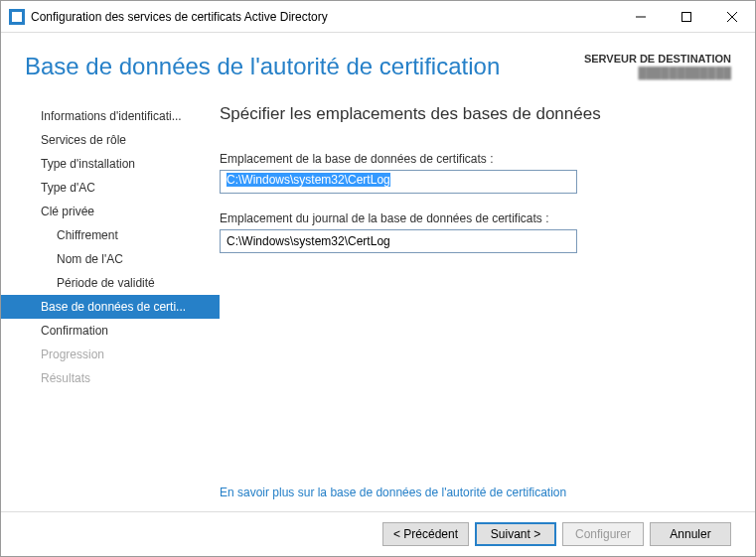 The width and height of the screenshot is (756, 557). What do you see at coordinates (17, 17) in the screenshot?
I see `app-icon` at bounding box center [17, 17].